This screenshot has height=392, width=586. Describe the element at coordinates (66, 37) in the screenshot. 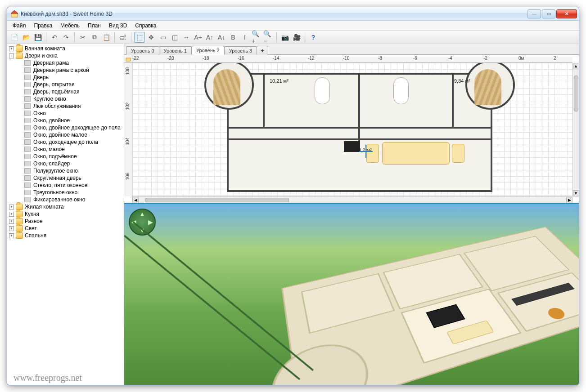

I see `redo-button: ↷` at that location.